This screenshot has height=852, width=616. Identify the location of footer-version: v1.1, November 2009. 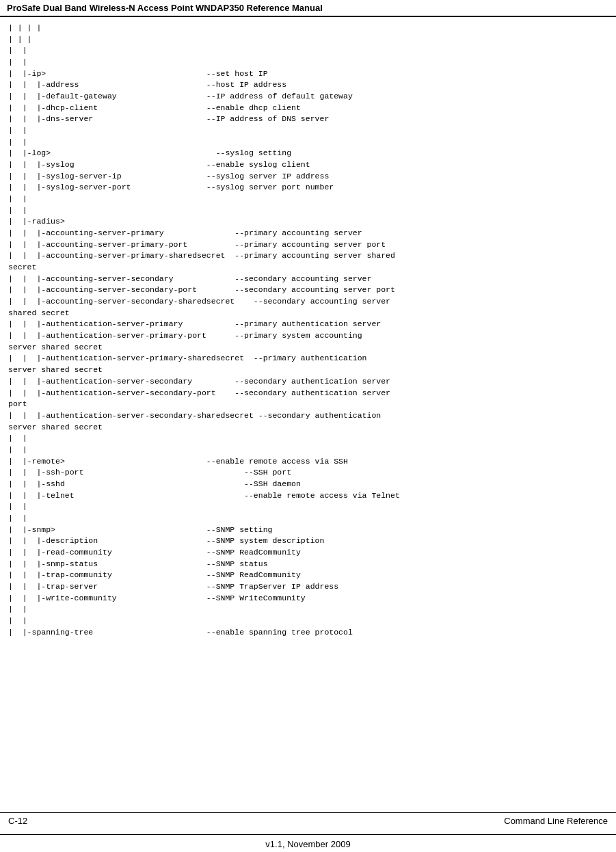
(308, 843).